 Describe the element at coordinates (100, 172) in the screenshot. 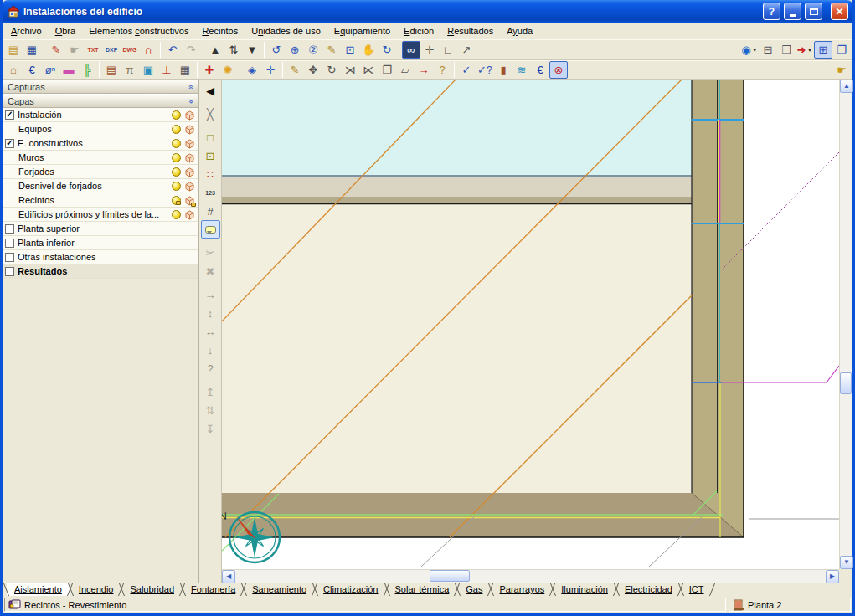

I see `layer-row-forjados: Forjados` at that location.